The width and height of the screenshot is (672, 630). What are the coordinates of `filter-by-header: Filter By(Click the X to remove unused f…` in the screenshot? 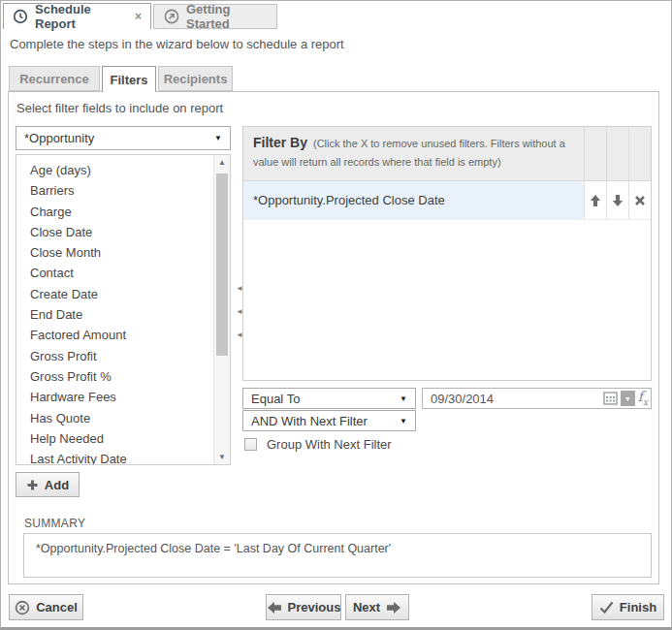 It's located at (447, 154).